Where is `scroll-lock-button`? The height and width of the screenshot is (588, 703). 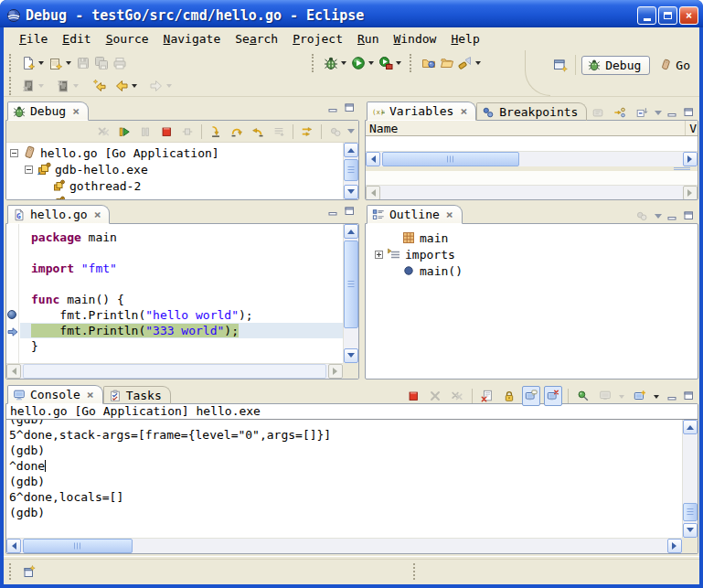 scroll-lock-button is located at coordinates (509, 396).